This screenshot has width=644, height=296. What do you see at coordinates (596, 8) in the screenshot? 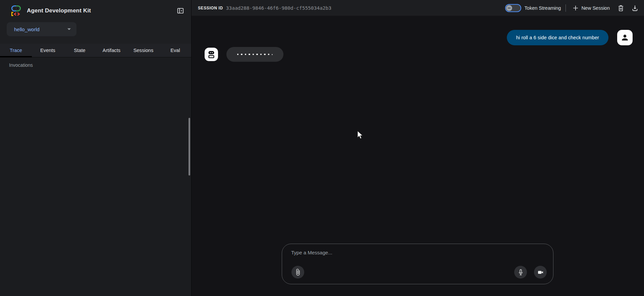
I see `new-session-label: New Session` at bounding box center [596, 8].